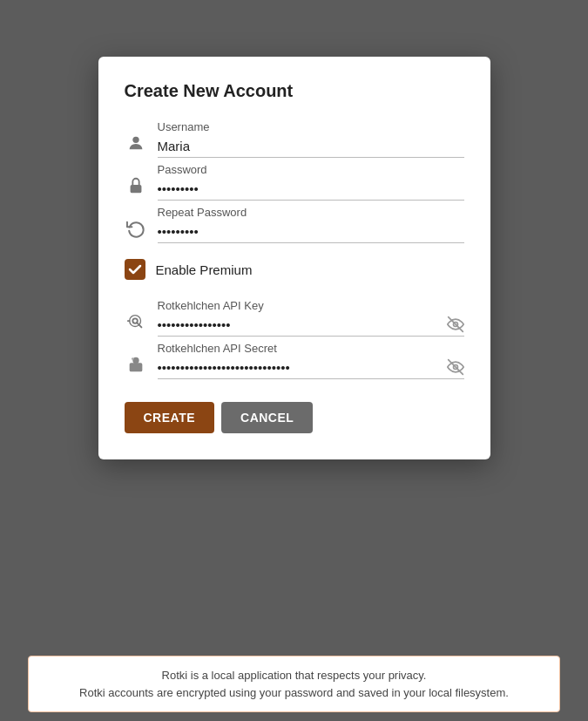  Describe the element at coordinates (294, 91) in the screenshot. I see `dialog-title: Create New Account` at that location.